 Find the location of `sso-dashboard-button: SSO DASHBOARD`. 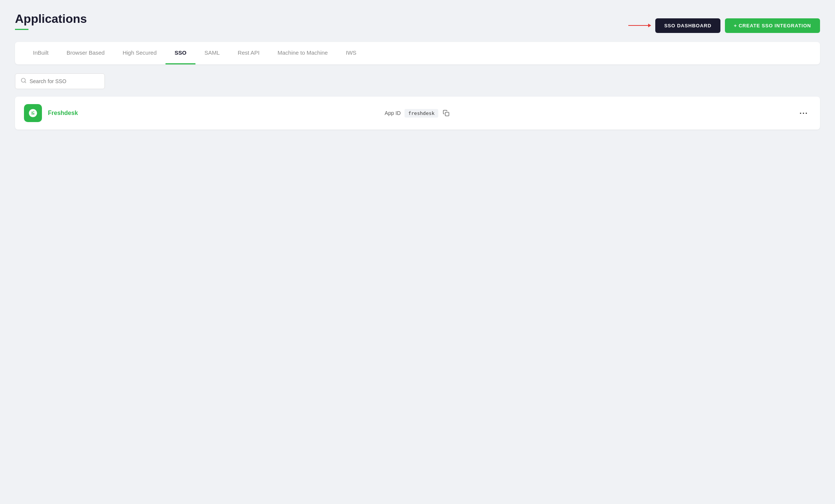

sso-dashboard-button: SSO DASHBOARD is located at coordinates (688, 25).